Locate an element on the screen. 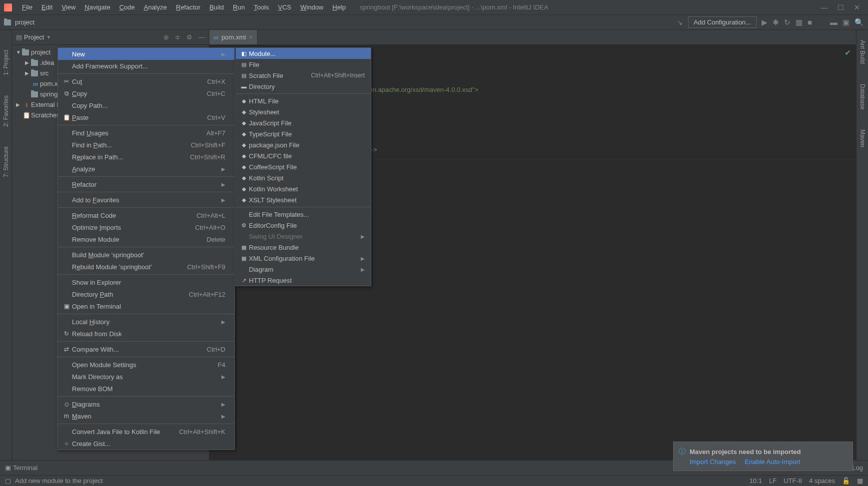 The image size is (868, 486). ctx-directory-path: Directory PathCtrl+Alt+F12 is located at coordinates (146, 294).